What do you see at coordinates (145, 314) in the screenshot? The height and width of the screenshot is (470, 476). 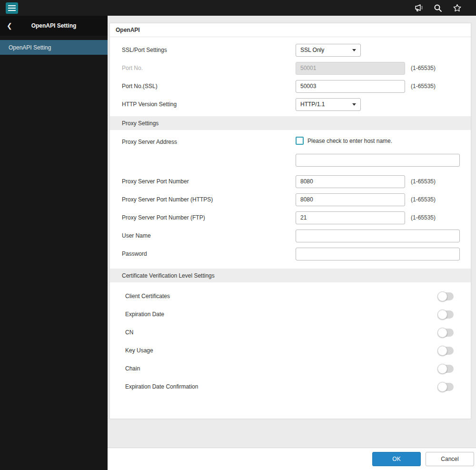 I see `expiration-date-label: Expiration Date` at bounding box center [145, 314].